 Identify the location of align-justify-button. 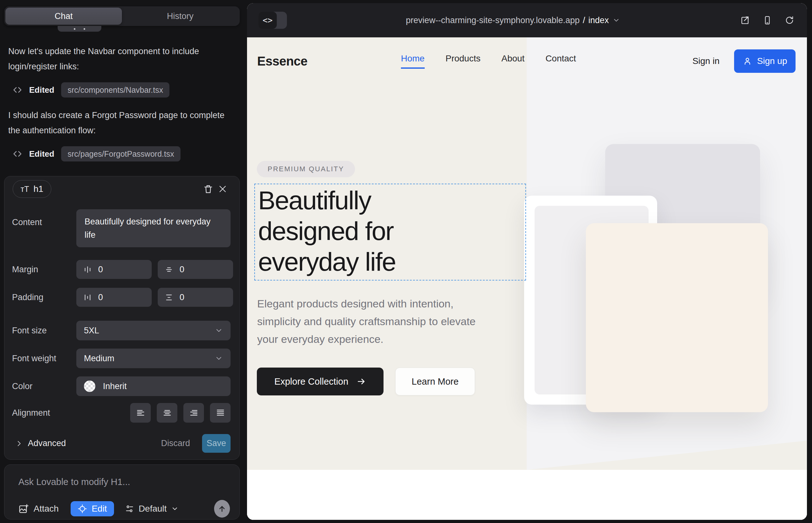
(220, 413).